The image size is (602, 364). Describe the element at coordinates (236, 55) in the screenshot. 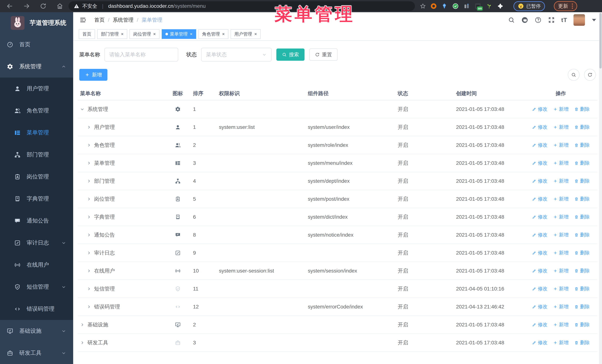

I see `status-select: 菜单状态` at that location.